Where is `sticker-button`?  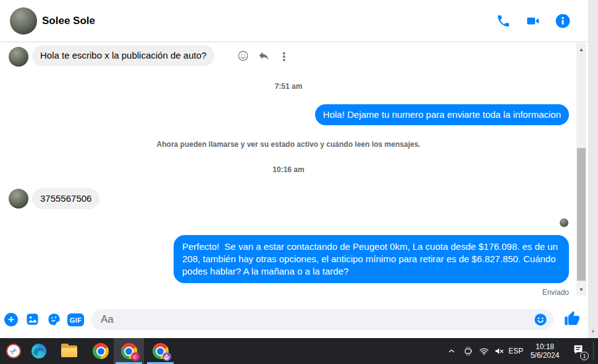 sticker-button is located at coordinates (54, 320).